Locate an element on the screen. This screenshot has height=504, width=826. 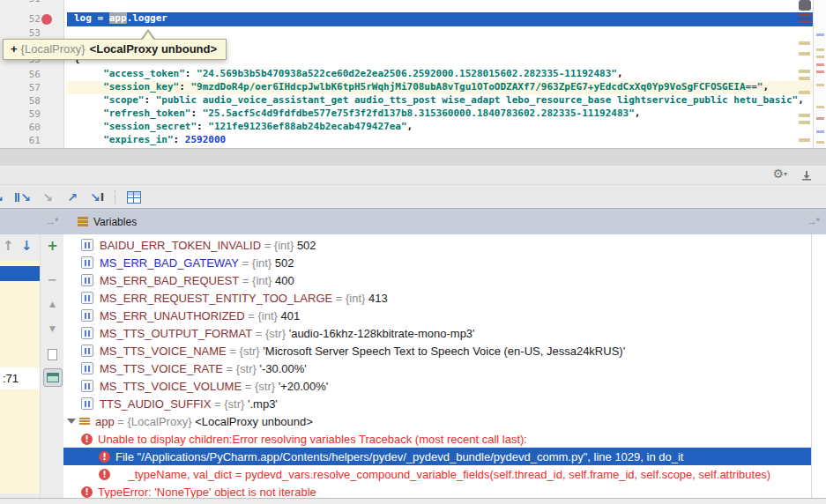
variable-row: MS_TTS_OUTPUT_FORMAT = {str} 'audio-16kh… is located at coordinates (437, 333).